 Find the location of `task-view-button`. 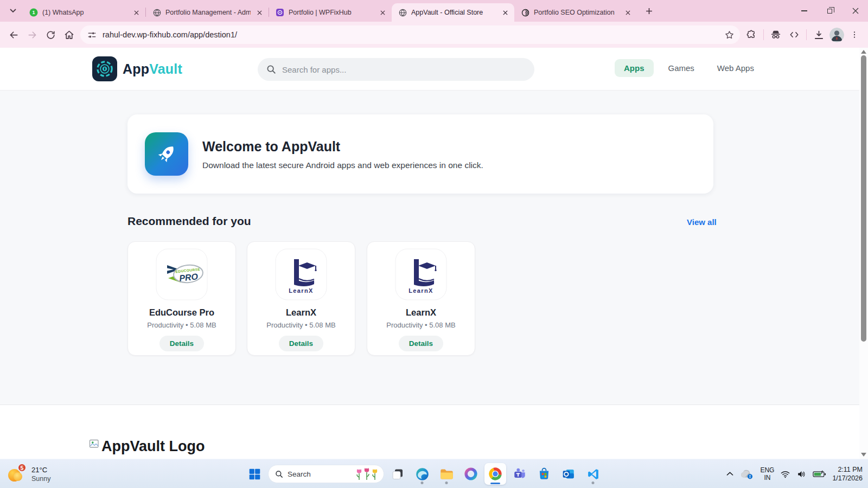

task-view-button is located at coordinates (398, 474).